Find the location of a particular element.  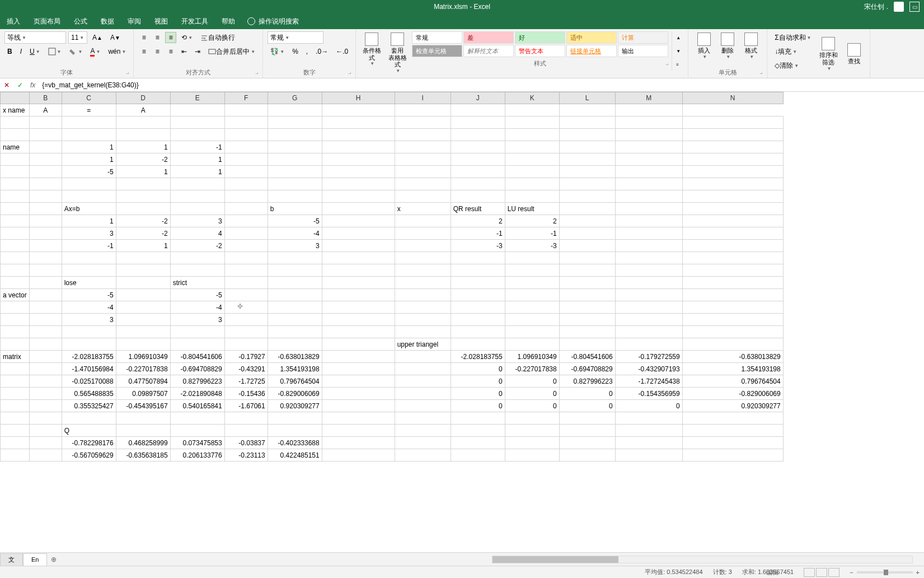

font-size-combo: 11▼ is located at coordinates (78, 38).